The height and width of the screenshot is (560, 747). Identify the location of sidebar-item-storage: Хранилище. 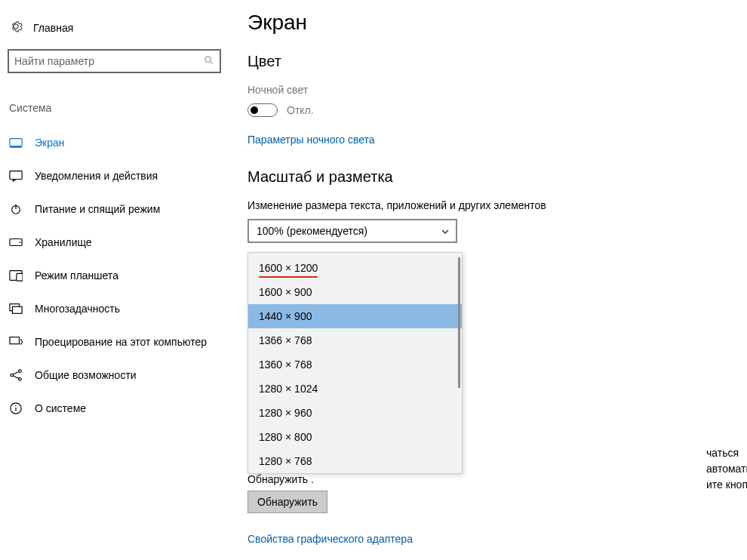
(121, 242).